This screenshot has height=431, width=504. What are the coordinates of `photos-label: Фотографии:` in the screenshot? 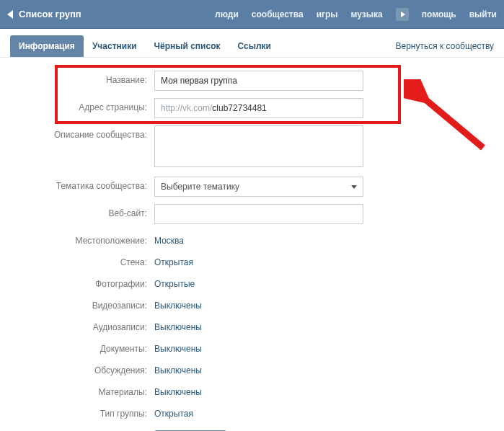 It's located at (86, 282).